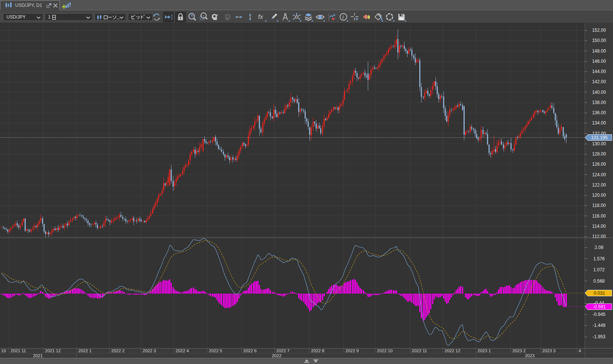 This screenshot has width=613, height=364. What do you see at coordinates (599, 205) in the screenshot?
I see `svg-text: 118.00` at bounding box center [599, 205].